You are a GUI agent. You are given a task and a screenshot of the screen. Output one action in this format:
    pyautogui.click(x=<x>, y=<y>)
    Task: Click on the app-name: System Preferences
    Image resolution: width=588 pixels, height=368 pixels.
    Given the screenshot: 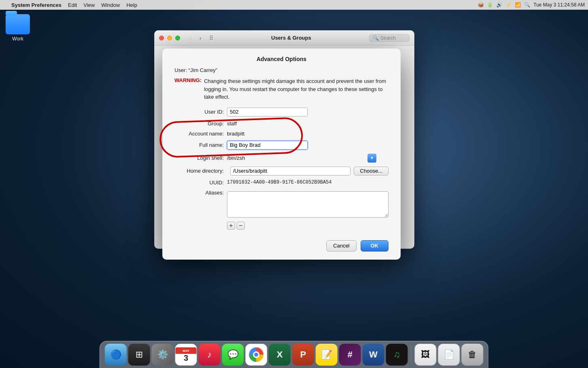 What is the action you would take?
    pyautogui.click(x=36, y=5)
    